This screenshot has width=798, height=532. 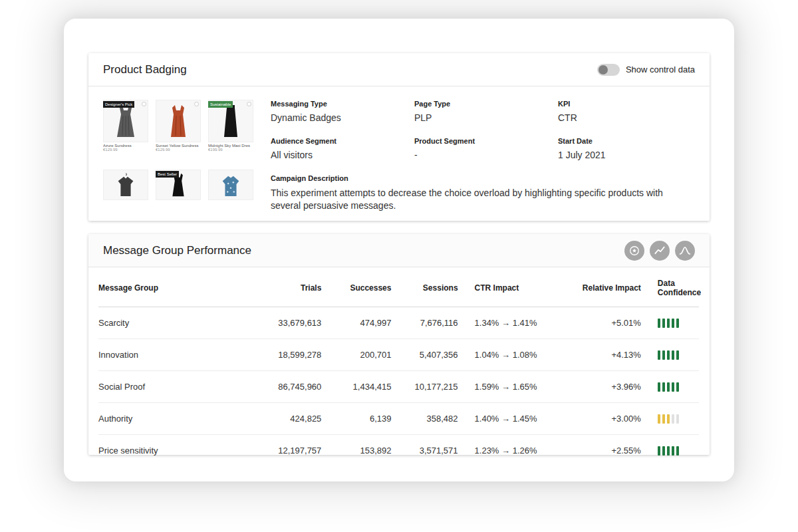 What do you see at coordinates (483, 193) in the screenshot?
I see `campaign-description: Campaign Description This experiment att…` at bounding box center [483, 193].